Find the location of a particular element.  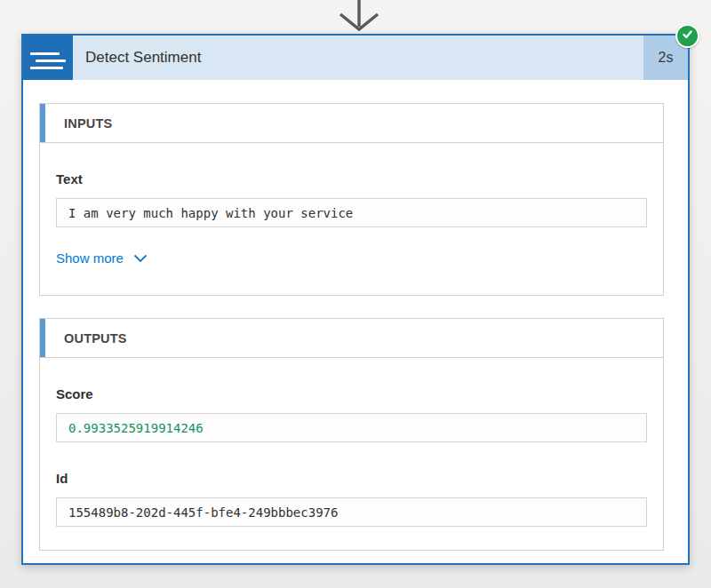

outputs-section-header: OUTPUTS is located at coordinates (352, 338).